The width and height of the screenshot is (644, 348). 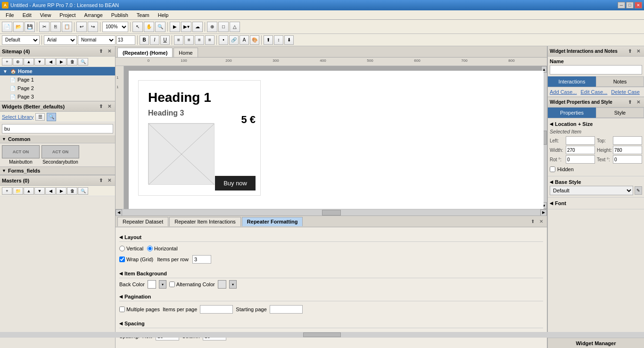 What do you see at coordinates (205, 222) in the screenshot?
I see `repeater-item-interactions-tab: Repeater Item Interactions` at bounding box center [205, 222].